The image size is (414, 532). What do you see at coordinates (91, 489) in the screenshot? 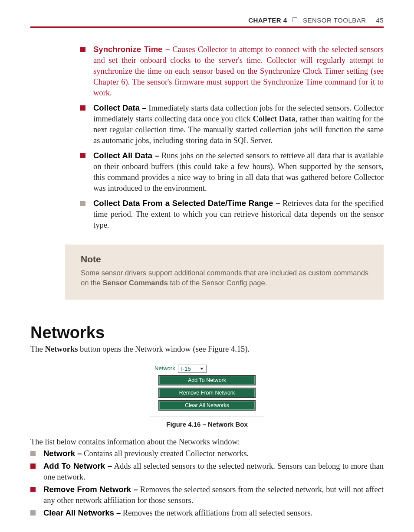
I see `term-remove-from-network: Remove From Network –` at bounding box center [91, 489].